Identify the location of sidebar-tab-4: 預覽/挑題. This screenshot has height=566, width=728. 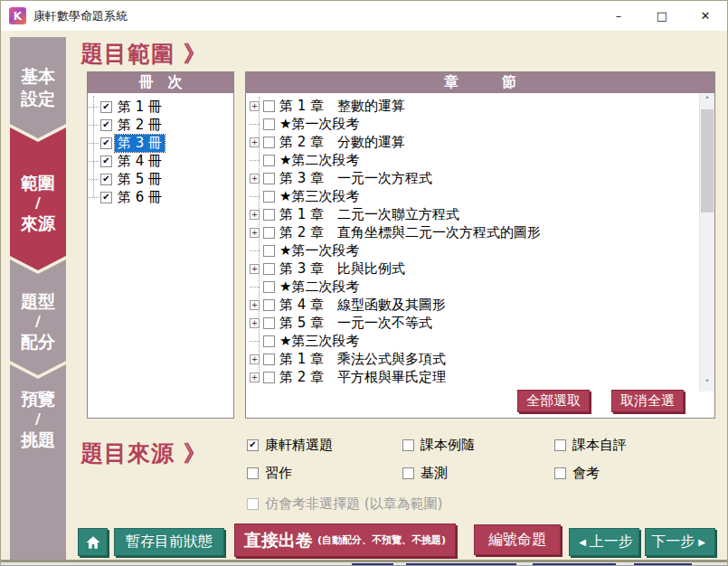
(38, 462).